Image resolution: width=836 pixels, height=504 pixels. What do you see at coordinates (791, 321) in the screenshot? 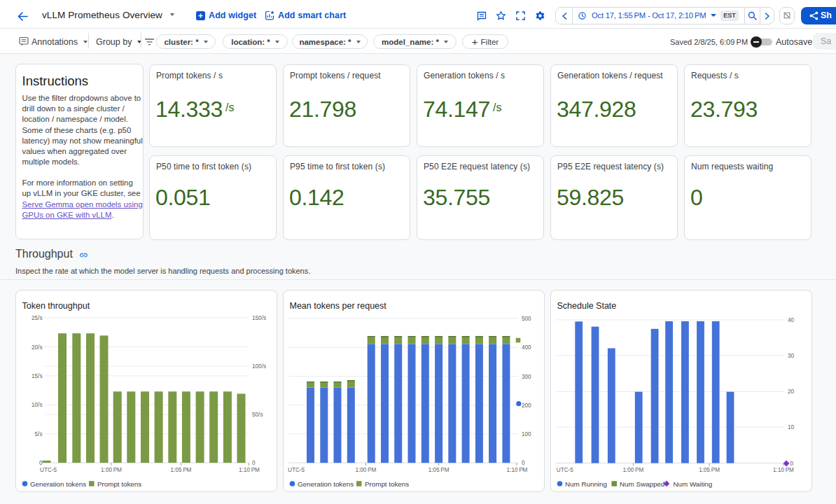
I see `svg-text: 40` at bounding box center [791, 321].